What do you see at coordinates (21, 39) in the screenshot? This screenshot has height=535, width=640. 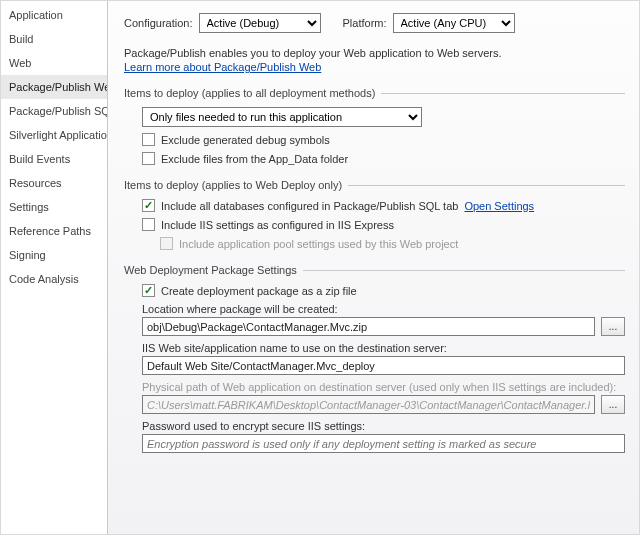 I see `sidebar-item-label: Build` at bounding box center [21, 39].